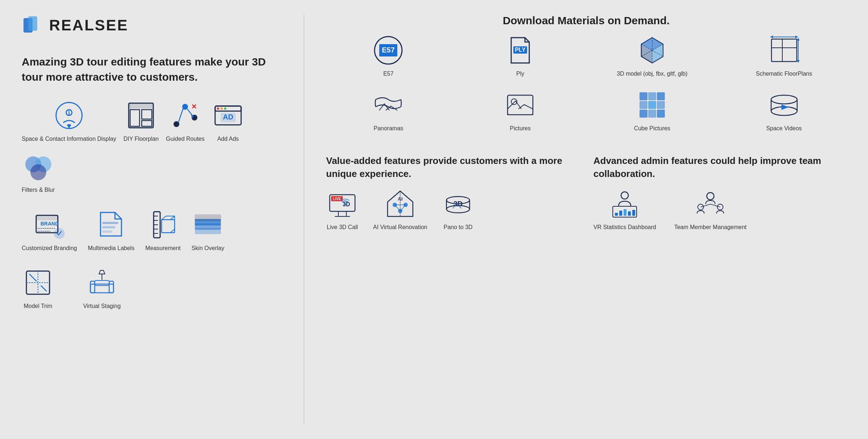 The image size is (868, 439). I want to click on filters-blur-label: Filters & Blur, so click(38, 190).